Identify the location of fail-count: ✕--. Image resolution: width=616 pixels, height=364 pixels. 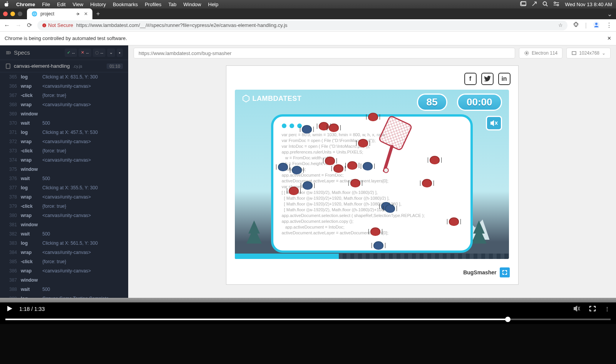
(85, 53).